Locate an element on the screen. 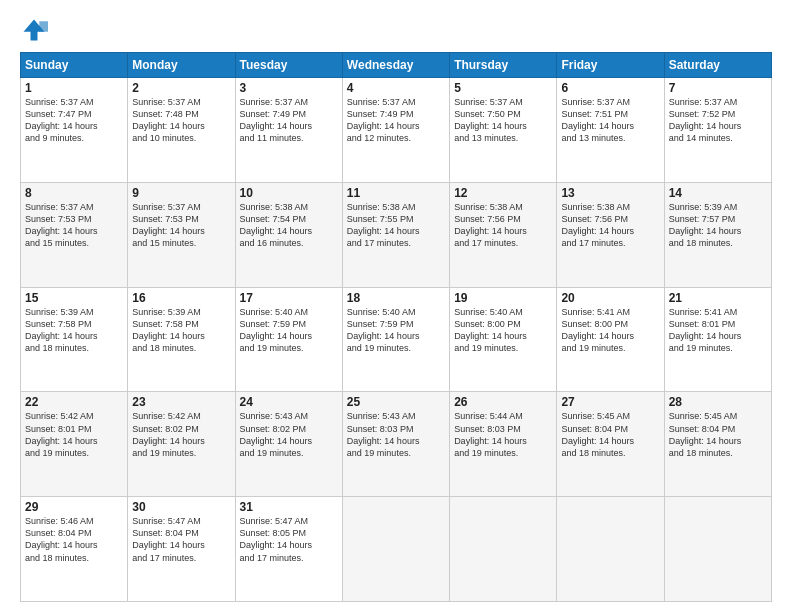 The width and height of the screenshot is (792, 612). day-number: 22 is located at coordinates (74, 402).